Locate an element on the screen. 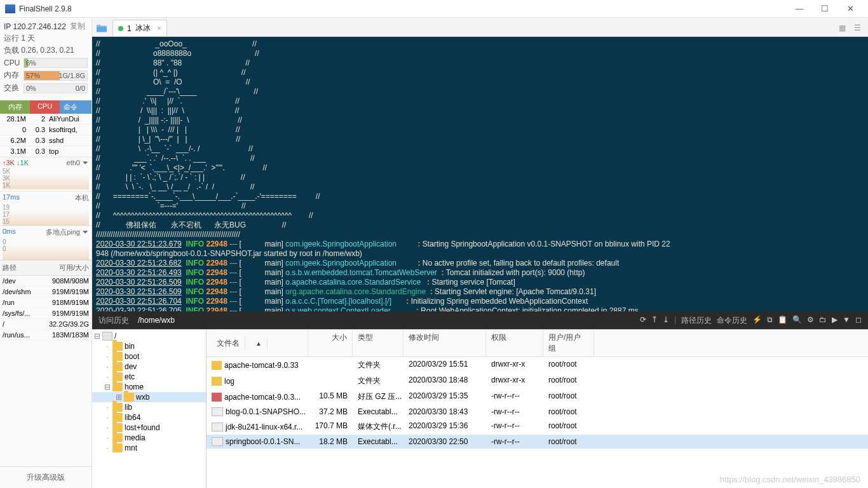 Image resolution: width=868 pixels, height=488 pixels. search-icon: 🔍 is located at coordinates (797, 320).